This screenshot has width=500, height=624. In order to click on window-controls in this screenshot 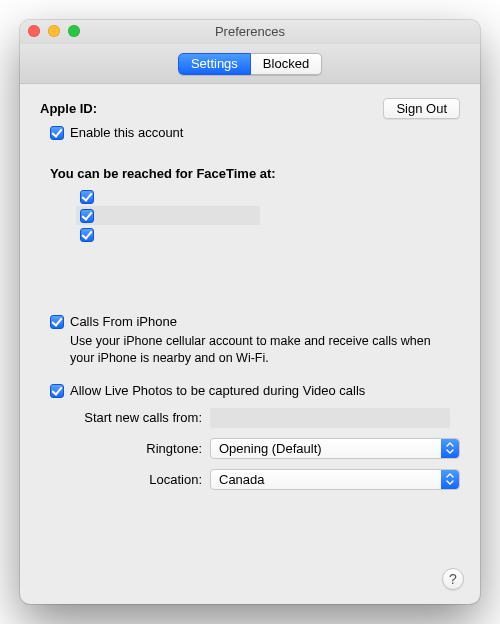, I will do `click(54, 31)`.